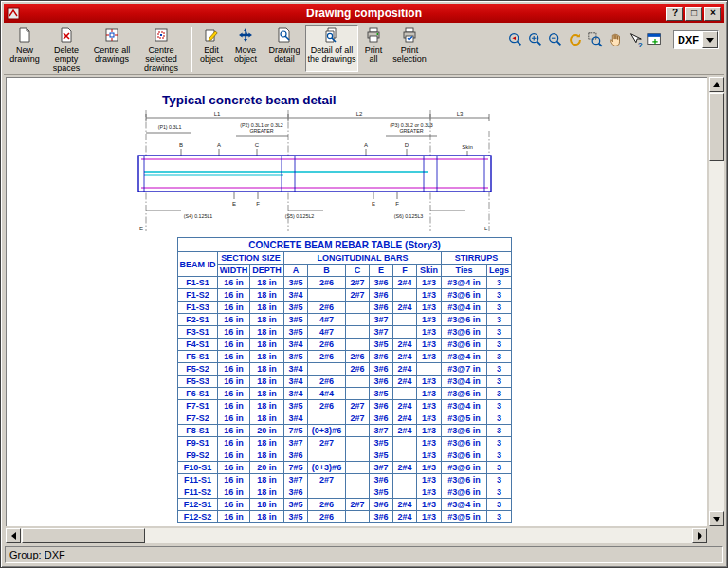 This screenshot has width=728, height=568. Describe the element at coordinates (112, 48) in the screenshot. I see `centre-all-drawings-button: Centre all drawings` at that location.